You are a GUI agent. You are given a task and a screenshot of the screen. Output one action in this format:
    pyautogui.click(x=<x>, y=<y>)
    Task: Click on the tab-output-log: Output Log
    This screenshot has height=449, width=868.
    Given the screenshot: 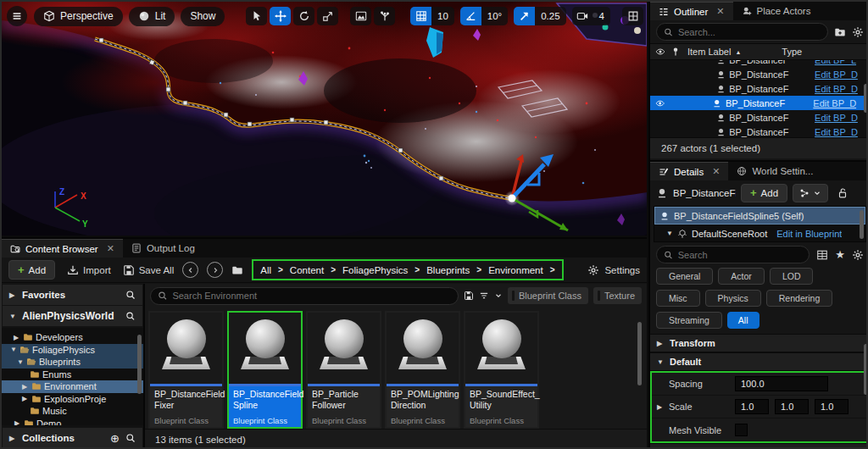 What is the action you would take?
    pyautogui.click(x=163, y=248)
    